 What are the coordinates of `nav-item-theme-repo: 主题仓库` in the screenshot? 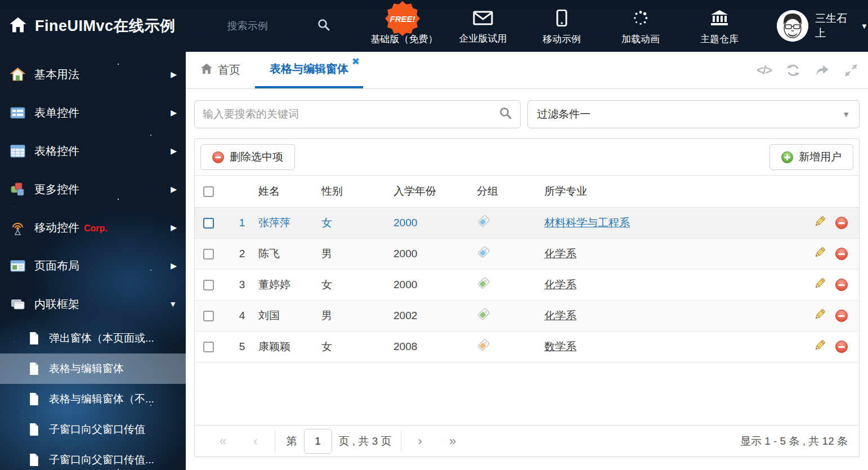 It's located at (719, 26).